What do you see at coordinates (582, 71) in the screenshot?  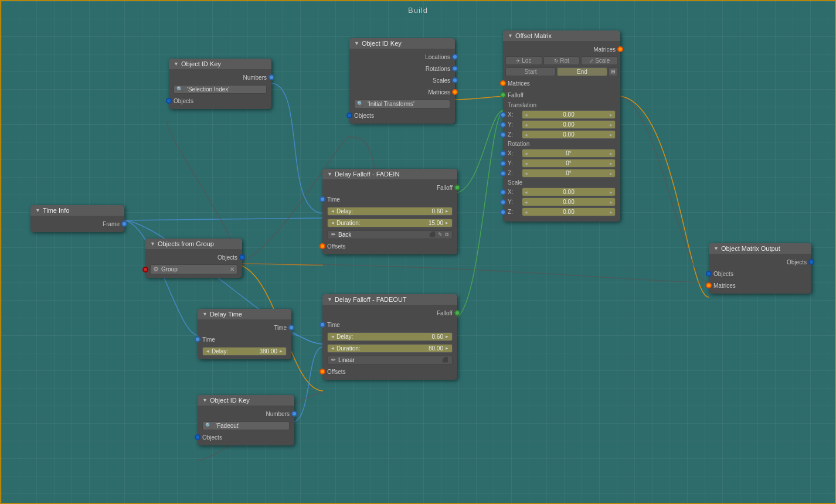 I see `end-button: End` at bounding box center [582, 71].